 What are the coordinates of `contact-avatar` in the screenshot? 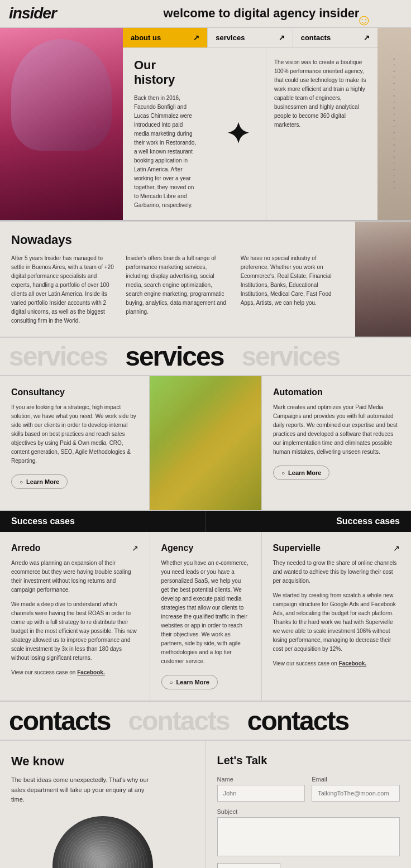 It's located at (103, 842).